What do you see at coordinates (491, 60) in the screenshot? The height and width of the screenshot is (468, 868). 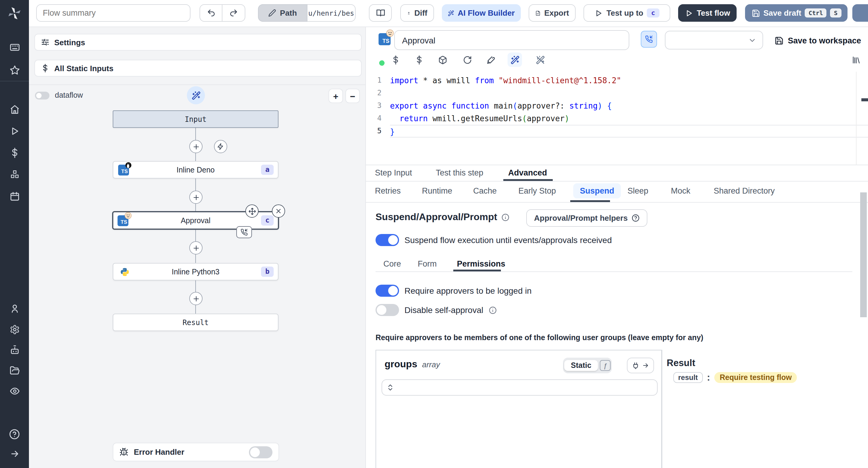 I see `format-brush-icon` at bounding box center [491, 60].